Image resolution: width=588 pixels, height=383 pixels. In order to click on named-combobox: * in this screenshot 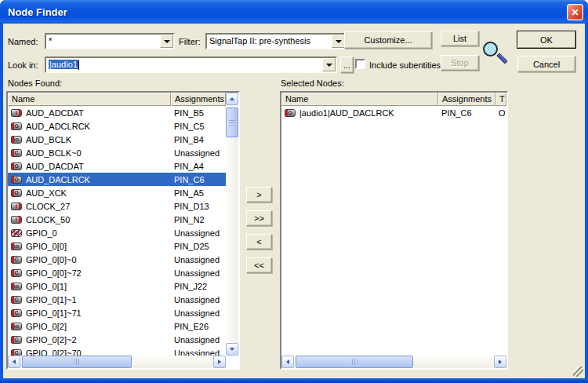, I will do `click(110, 41)`.